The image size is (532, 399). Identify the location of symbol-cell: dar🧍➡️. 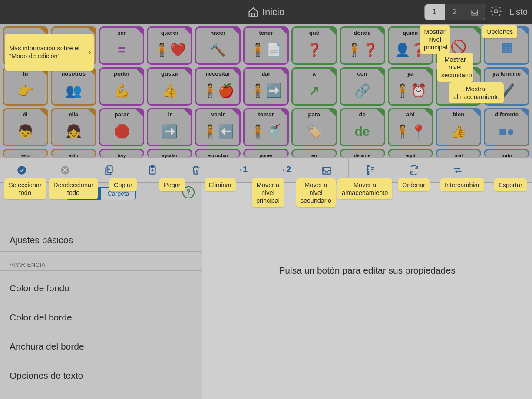
(266, 86).